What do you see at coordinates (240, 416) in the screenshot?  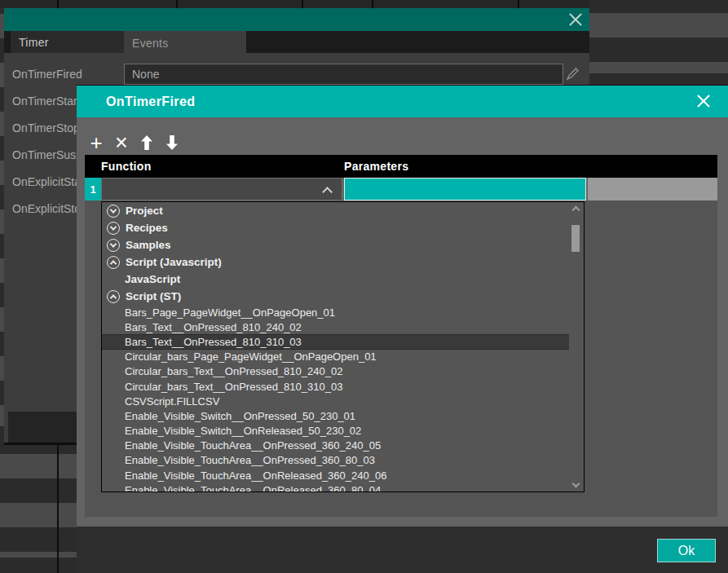 I see `item-label: Enable_Visible_Switch__OnPressed_50_230_…` at bounding box center [240, 416].